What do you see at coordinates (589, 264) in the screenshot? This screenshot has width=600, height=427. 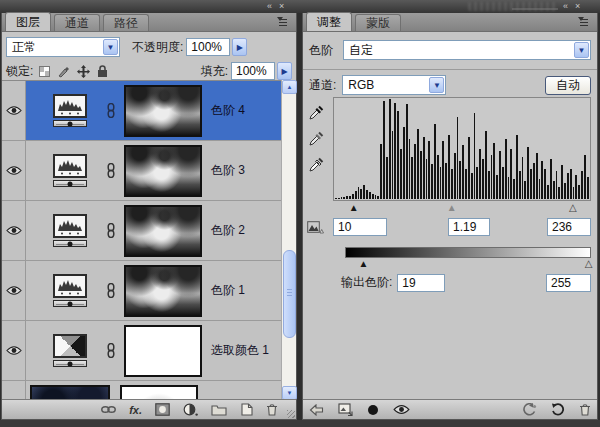 I see `output-white-slider: △` at bounding box center [589, 264].